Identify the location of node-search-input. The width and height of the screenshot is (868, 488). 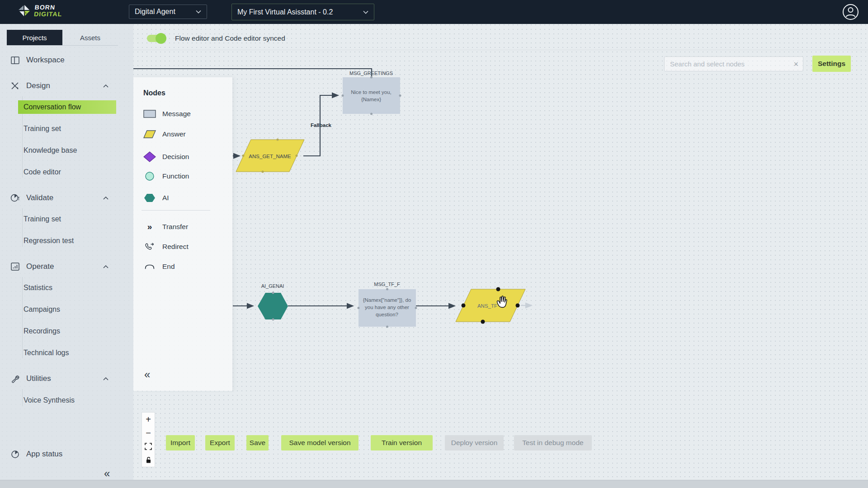
(729, 64).